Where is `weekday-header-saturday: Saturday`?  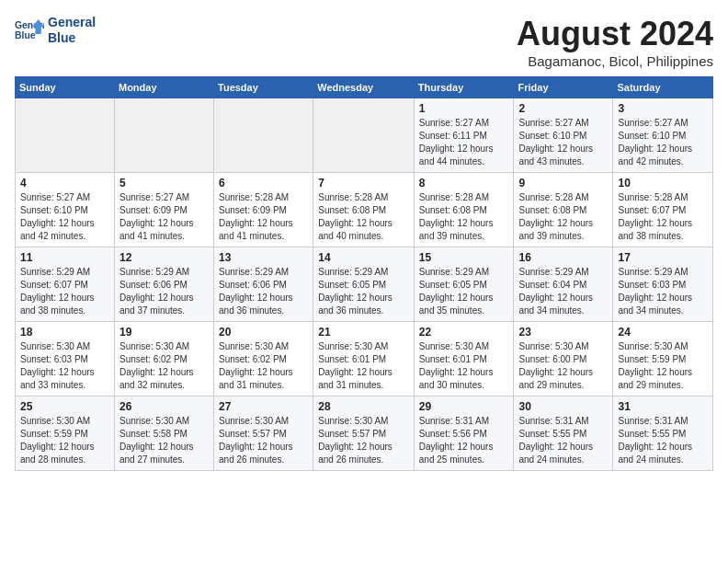
weekday-header-saturday: Saturday is located at coordinates (664, 88).